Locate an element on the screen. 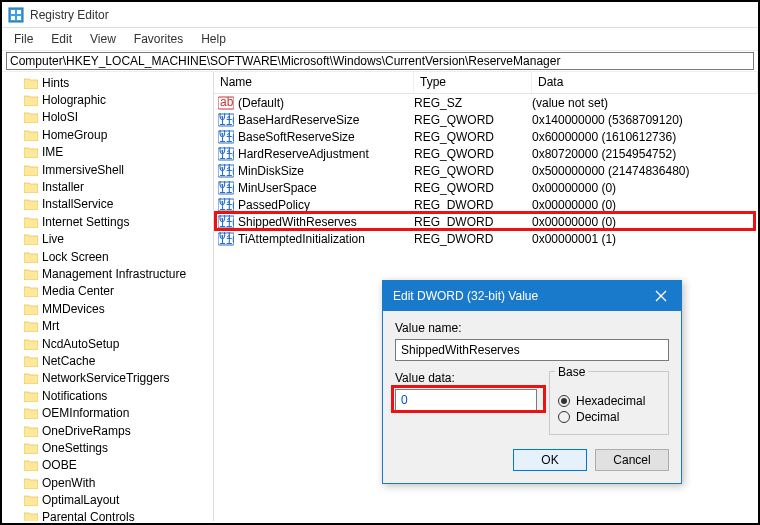 This screenshot has width=760, height=525. radio-hex: Hexadecimal is located at coordinates (609, 401).